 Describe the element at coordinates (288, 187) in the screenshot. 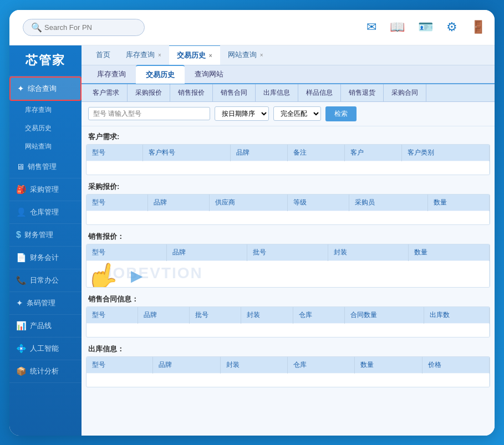

I see `section-title-purchase-quote: 采购报价:` at that location.